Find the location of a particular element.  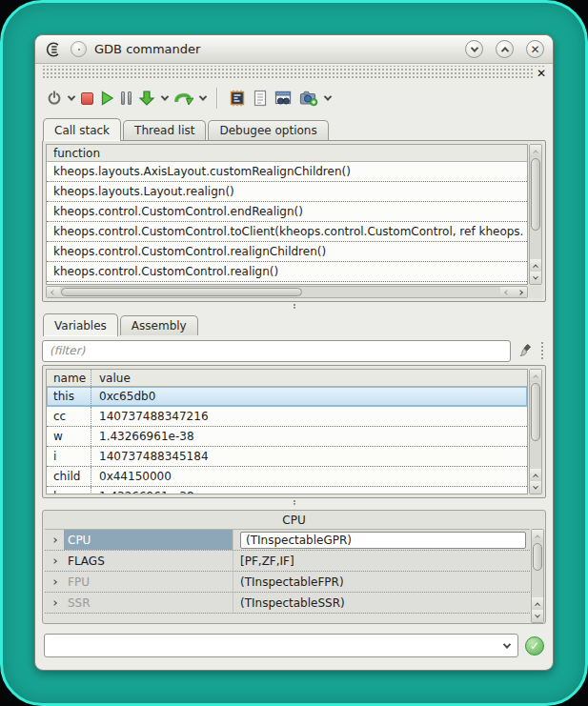

titlebar: GDB commander ✕ is located at coordinates (294, 50).